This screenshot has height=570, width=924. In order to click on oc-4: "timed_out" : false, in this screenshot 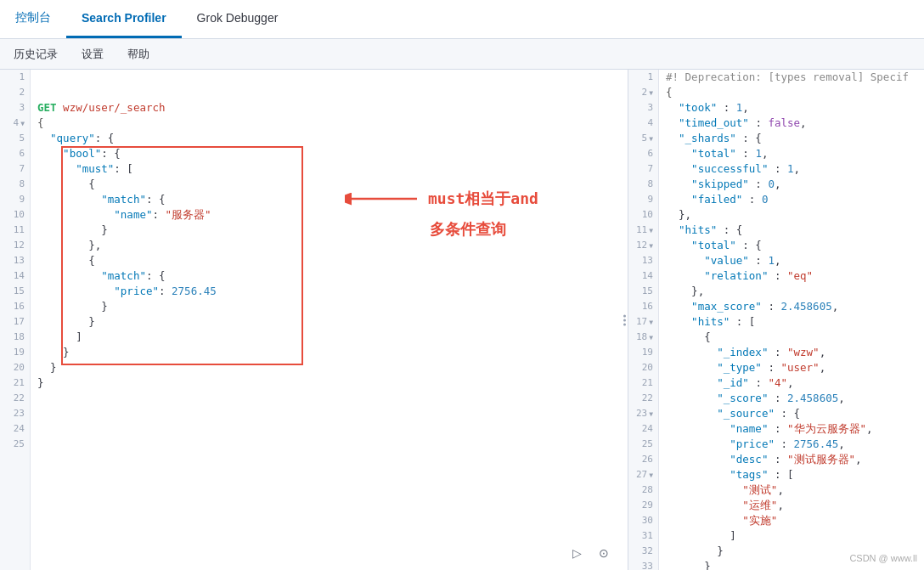, I will do `click(792, 123)`.